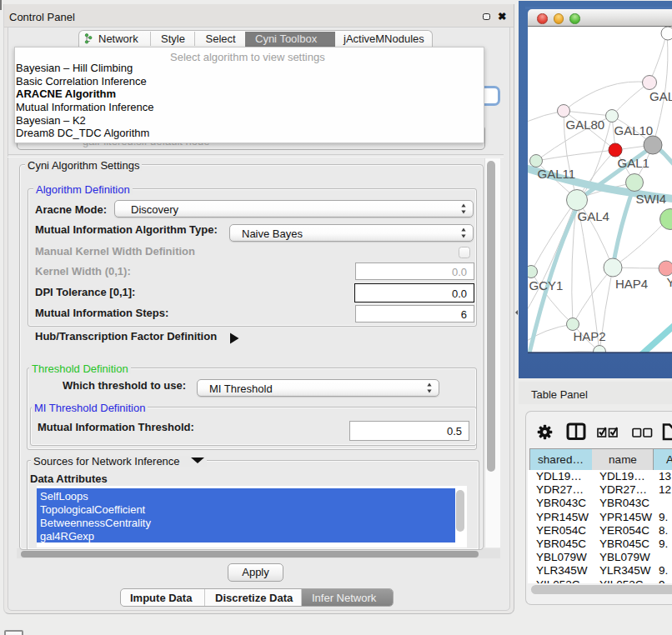  I want to click on svg-text: GAL11, so click(557, 173).